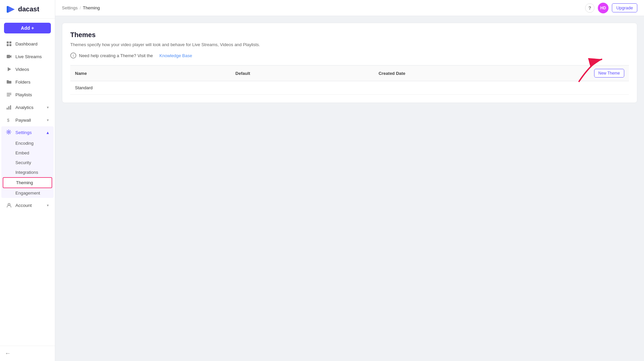  Describe the element at coordinates (625, 8) in the screenshot. I see `upgrade-button: Upgrade` at that location.